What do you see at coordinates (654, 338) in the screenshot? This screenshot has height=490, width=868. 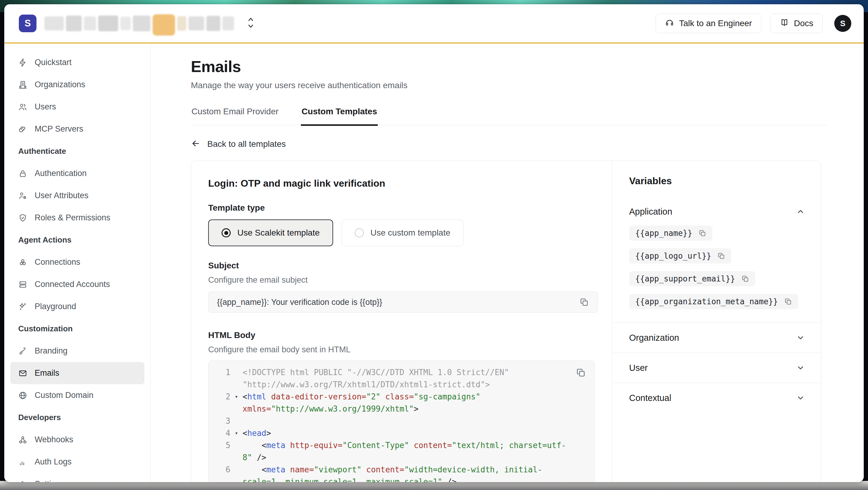 I see `variables-section-label: Organization` at bounding box center [654, 338].